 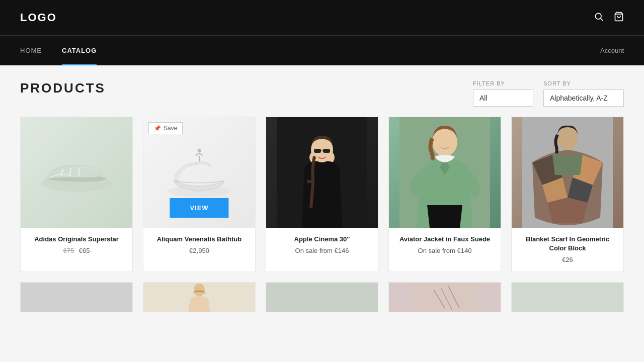 I want to click on bathtub-image, so click(x=199, y=172).